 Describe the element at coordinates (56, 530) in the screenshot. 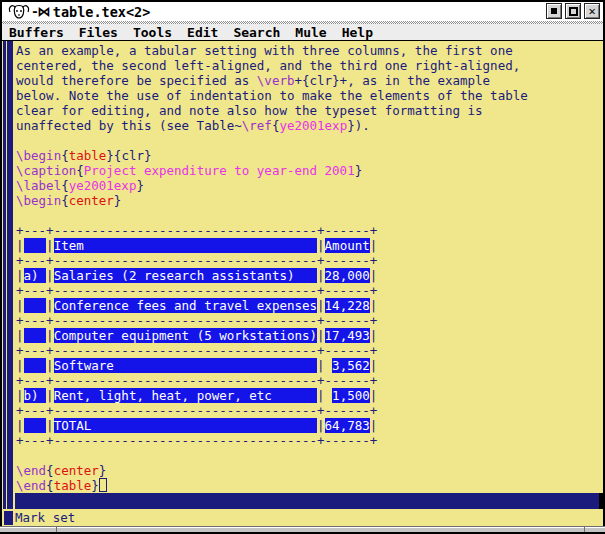

I see `resize-handle-divider` at that location.